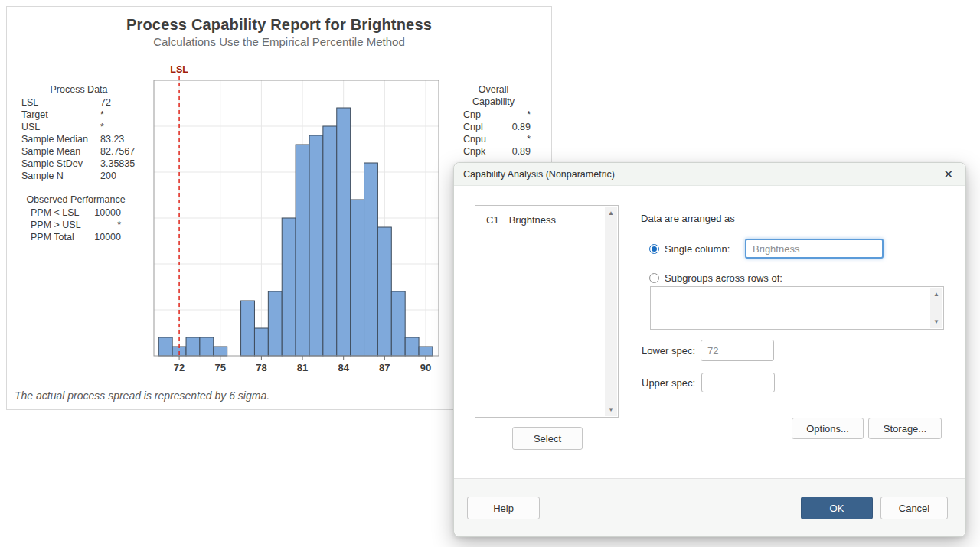 Image resolution: width=980 pixels, height=547 pixels. Describe the element at coordinates (701, 174) in the screenshot. I see `dialog-title: Capability Analysis (Nonparametric)` at that location.